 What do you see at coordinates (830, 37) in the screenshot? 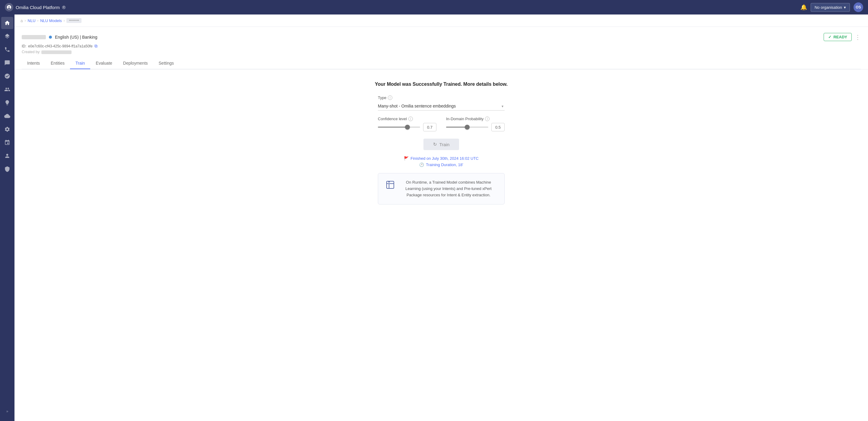
I see `check-icon: ✓` at bounding box center [830, 37].